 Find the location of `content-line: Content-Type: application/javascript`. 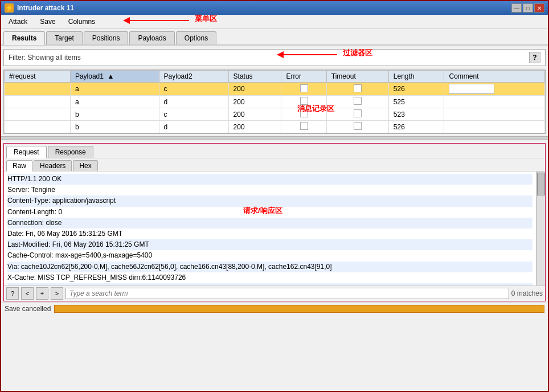

content-line: Content-Type: application/javascript is located at coordinates (270, 201).